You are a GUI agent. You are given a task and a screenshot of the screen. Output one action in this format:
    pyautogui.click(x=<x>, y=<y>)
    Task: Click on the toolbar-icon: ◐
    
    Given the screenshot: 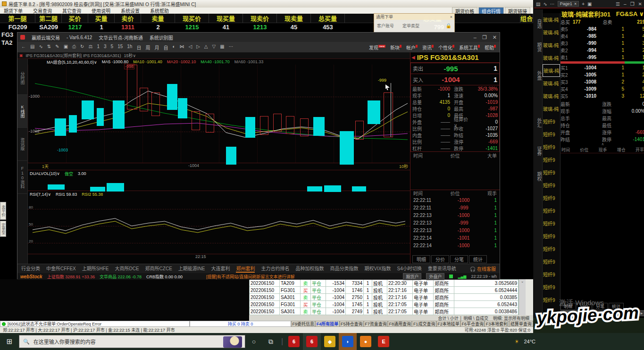 What is the action you would take?
    pyautogui.click(x=174, y=47)
    